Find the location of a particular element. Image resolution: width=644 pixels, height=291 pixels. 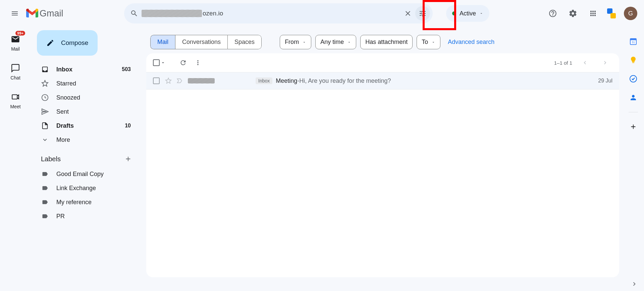

left-rail: 99+ Mail Chat Meet is located at coordinates (15, 68).